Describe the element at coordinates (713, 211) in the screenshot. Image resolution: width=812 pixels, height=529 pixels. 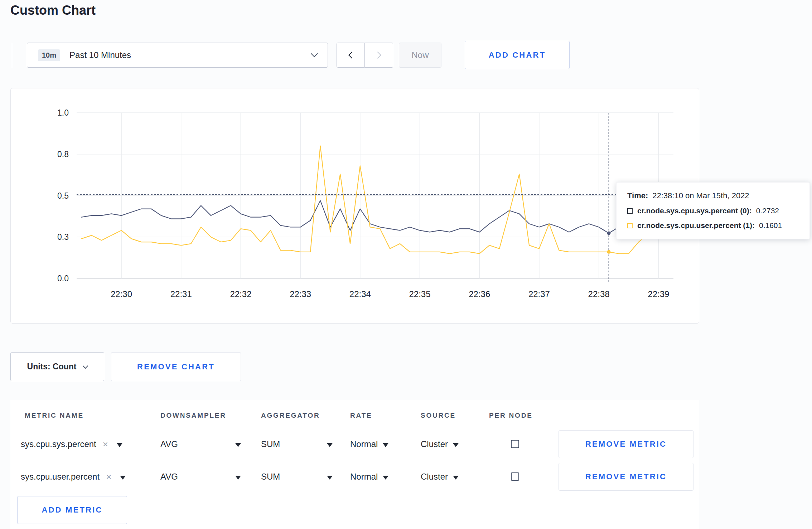
I see `tooltip-series-row: cr.node.sys.cpu.sys.percent (0): 0.2732` at that location.